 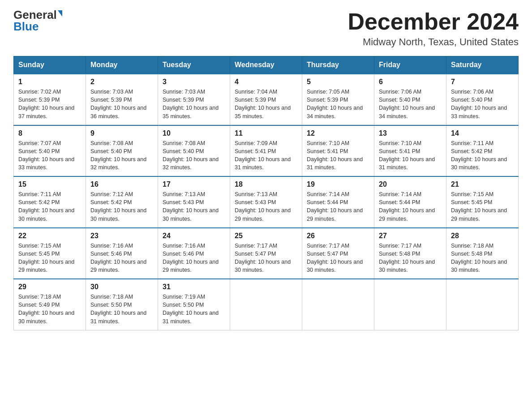 I want to click on day-number: 4, so click(x=266, y=82).